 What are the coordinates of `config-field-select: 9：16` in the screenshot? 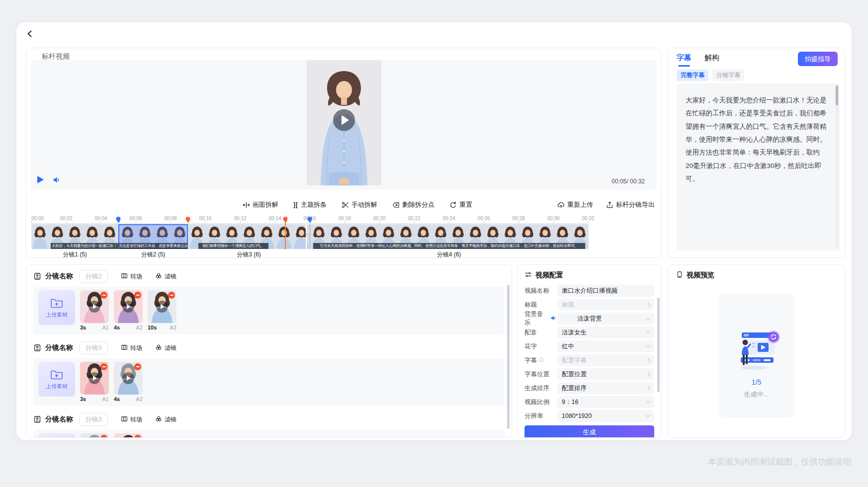 It's located at (606, 402).